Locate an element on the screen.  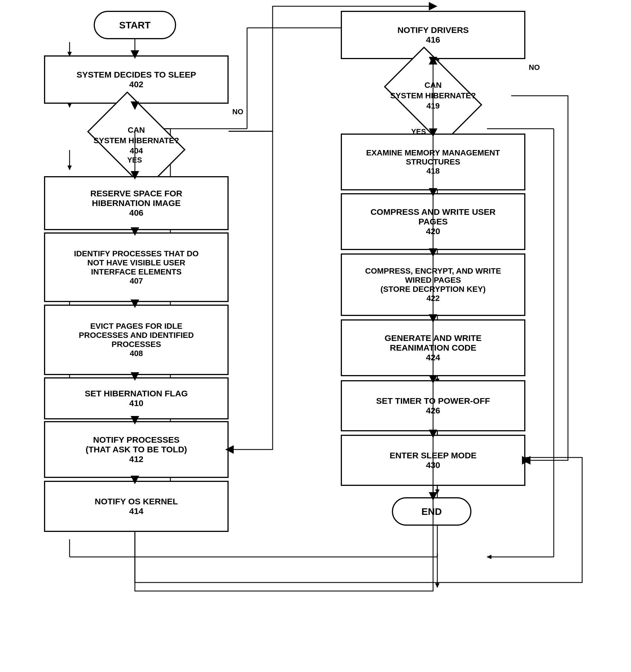
node-410: SET HIBERNATION FLAG 410 is located at coordinates (136, 398).